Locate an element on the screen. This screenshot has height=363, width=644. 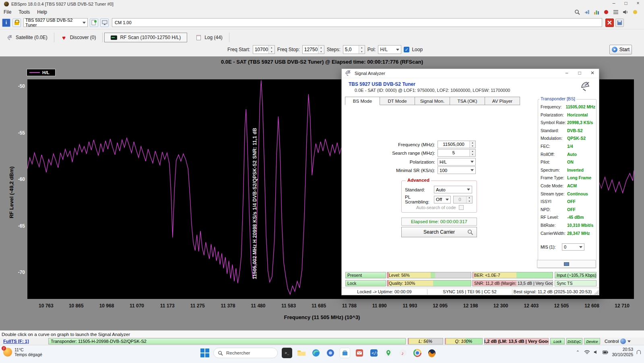
info-button: i is located at coordinates (6, 23).